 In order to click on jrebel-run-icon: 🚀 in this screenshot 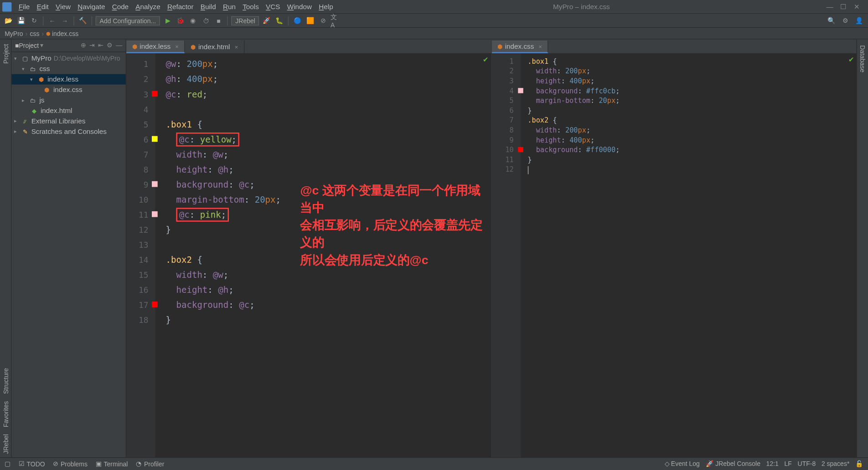, I will do `click(267, 21)`.